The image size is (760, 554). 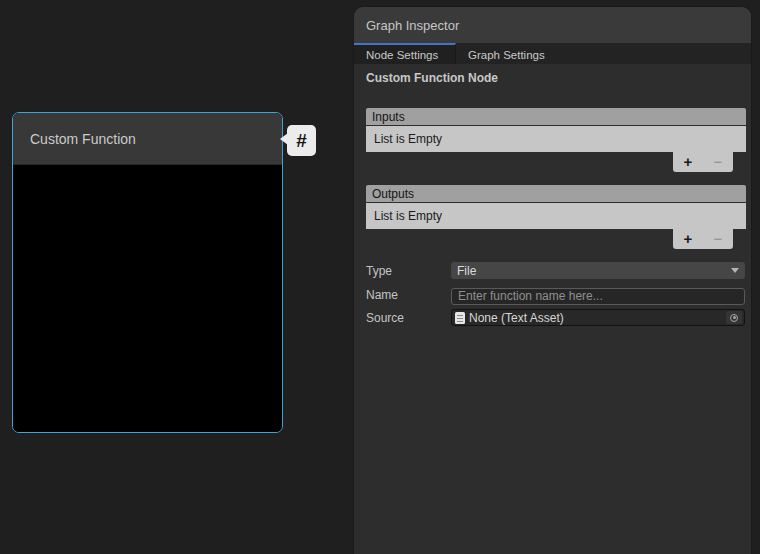 What do you see at coordinates (506, 55) in the screenshot?
I see `tab-graph-settings-label: Graph Settings` at bounding box center [506, 55].